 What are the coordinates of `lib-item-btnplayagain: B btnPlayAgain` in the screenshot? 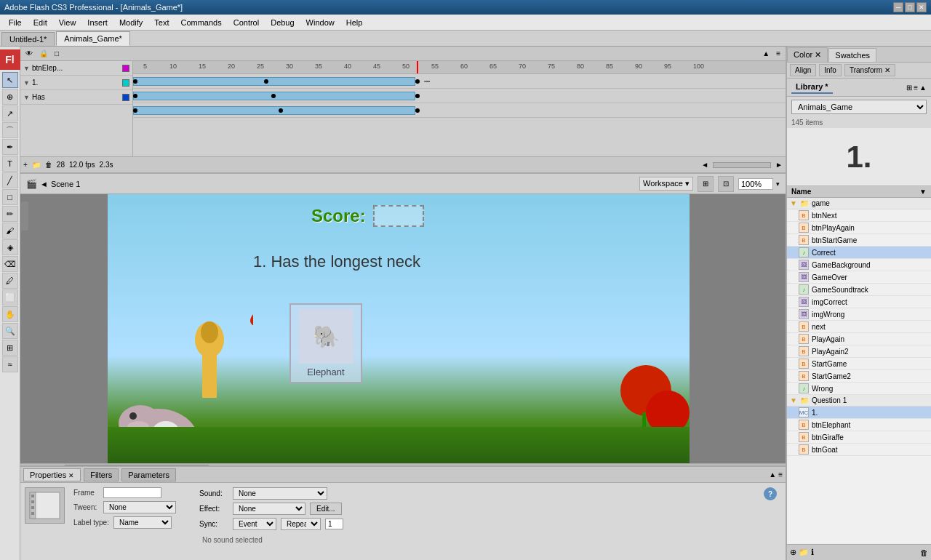 It's located at (859, 228).